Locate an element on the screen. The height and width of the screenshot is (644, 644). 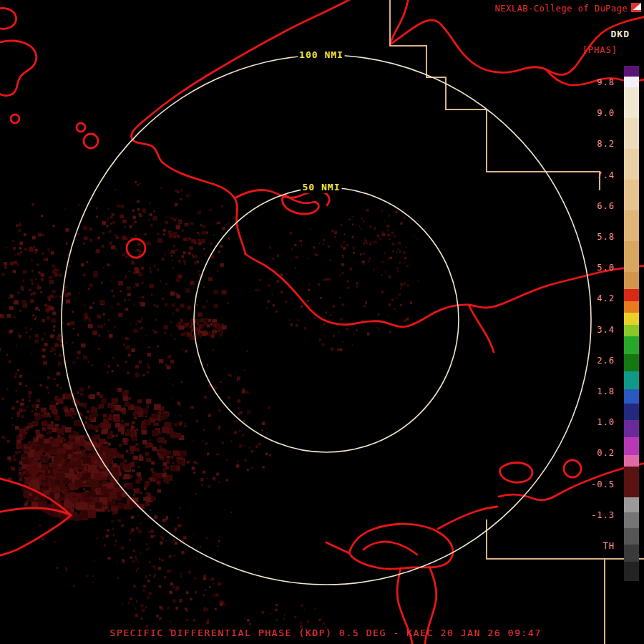
colorbar is located at coordinates (631, 323).